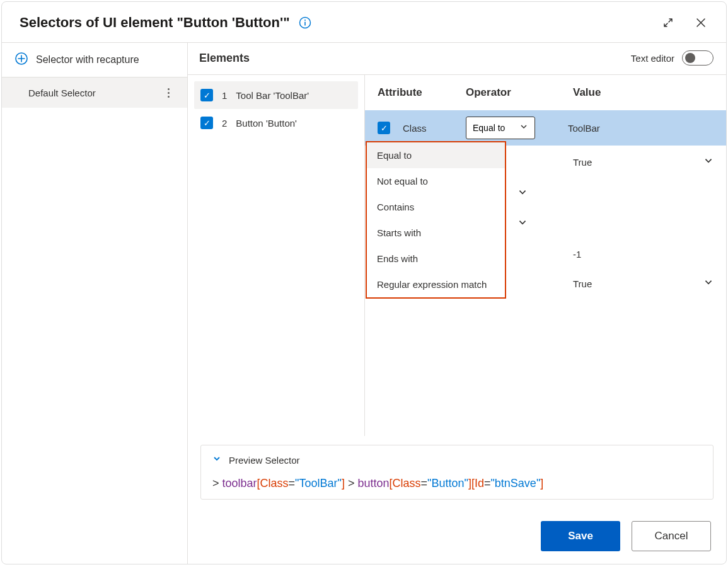  What do you see at coordinates (272, 96) in the screenshot?
I see `element-name: Tool Bar 'ToolBar'` at bounding box center [272, 96].